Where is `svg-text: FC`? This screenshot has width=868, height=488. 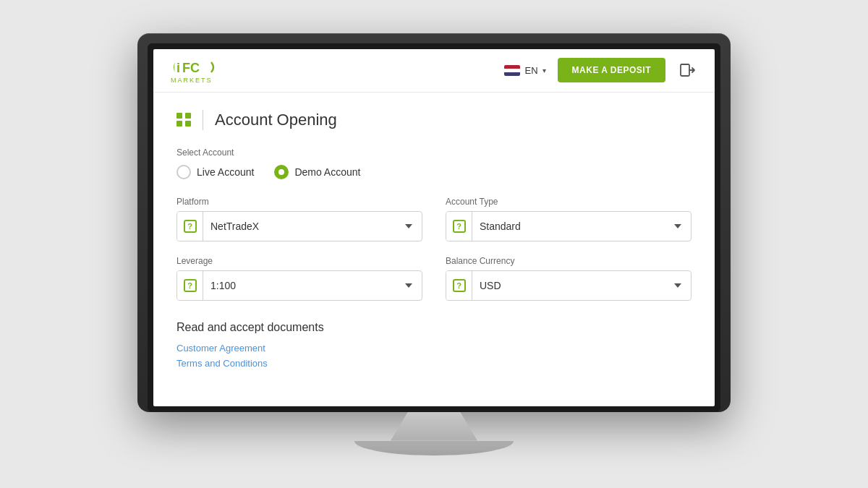 svg-text: FC is located at coordinates (191, 68).